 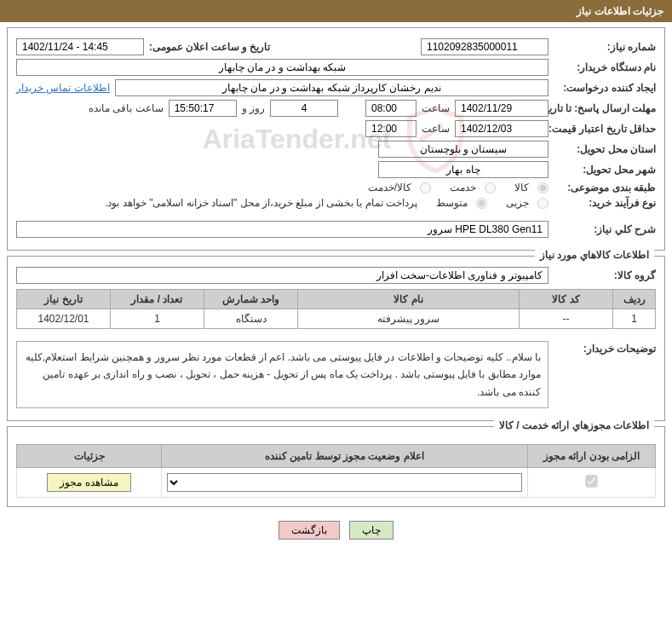 I want to click on footer-buttons: چاپ بازگشت, so click(x=336, y=534).